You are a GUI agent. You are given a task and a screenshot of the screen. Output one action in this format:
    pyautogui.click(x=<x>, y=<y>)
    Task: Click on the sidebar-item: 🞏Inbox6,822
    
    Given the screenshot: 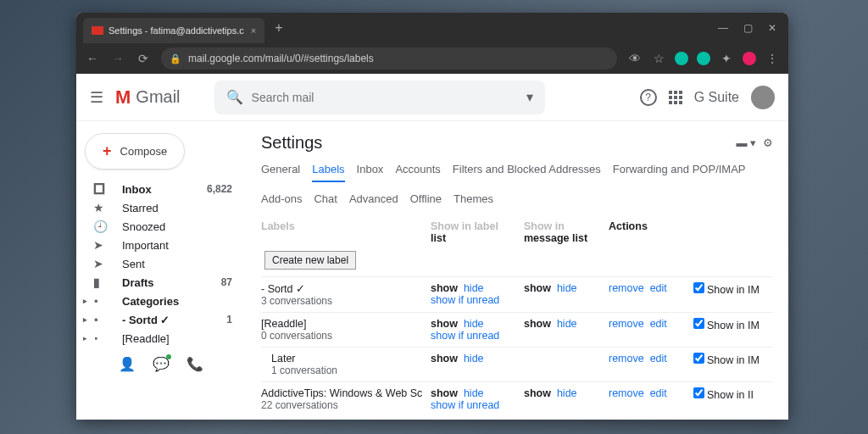 What is the action you would take?
    pyautogui.click(x=161, y=189)
    